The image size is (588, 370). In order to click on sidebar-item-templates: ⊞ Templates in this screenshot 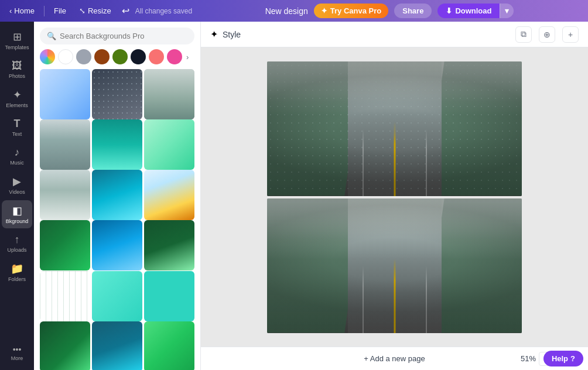, I will do `click(17, 40)`.